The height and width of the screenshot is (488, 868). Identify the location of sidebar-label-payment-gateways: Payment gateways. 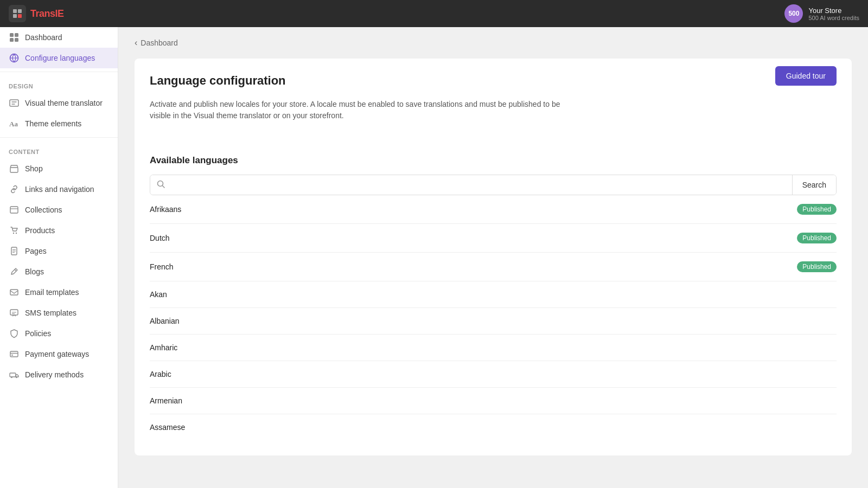
(57, 354).